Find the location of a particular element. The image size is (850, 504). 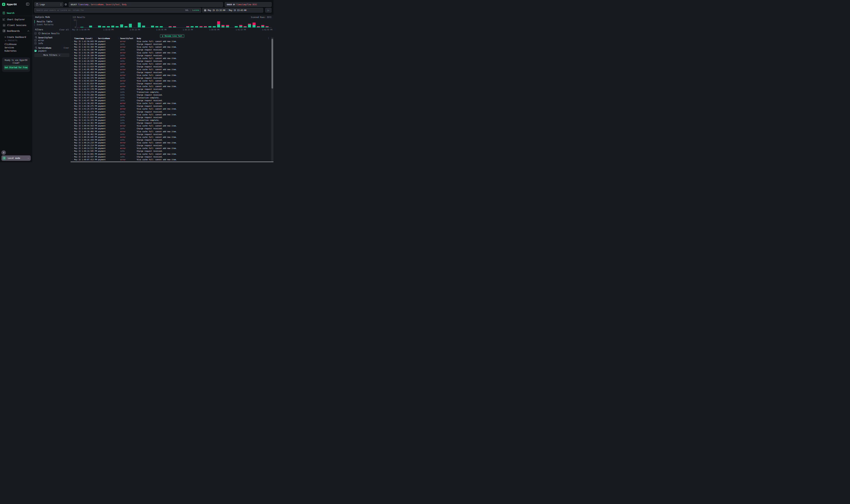

language-toggle-lucene: Lucene is located at coordinates (196, 10).